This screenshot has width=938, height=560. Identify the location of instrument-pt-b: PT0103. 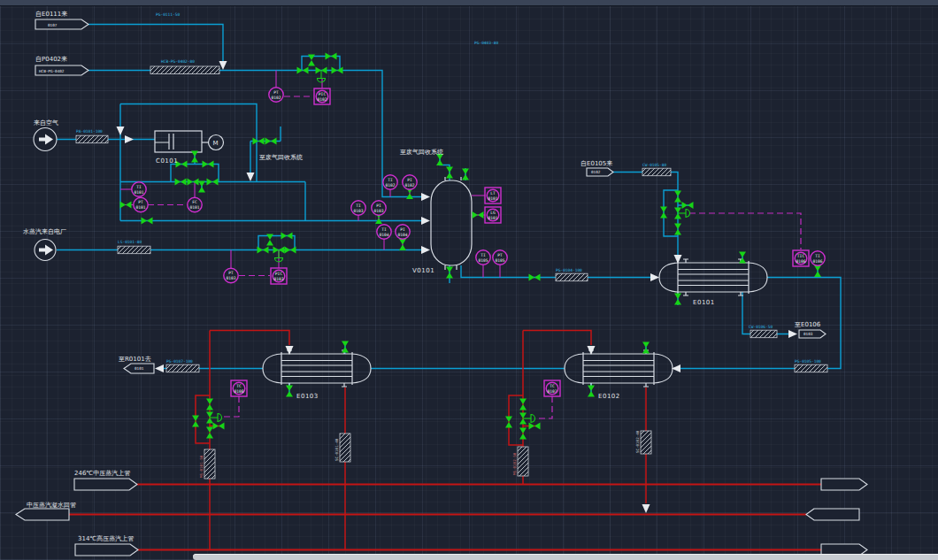
(231, 275).